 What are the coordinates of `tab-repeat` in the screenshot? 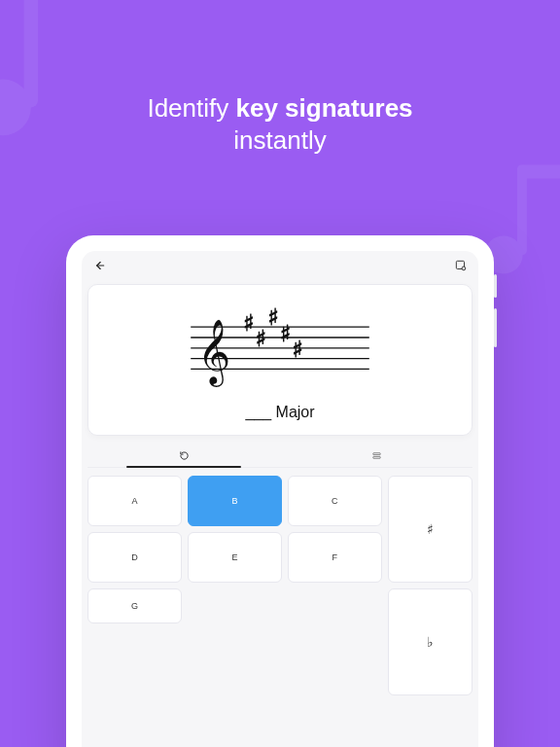 It's located at (184, 455).